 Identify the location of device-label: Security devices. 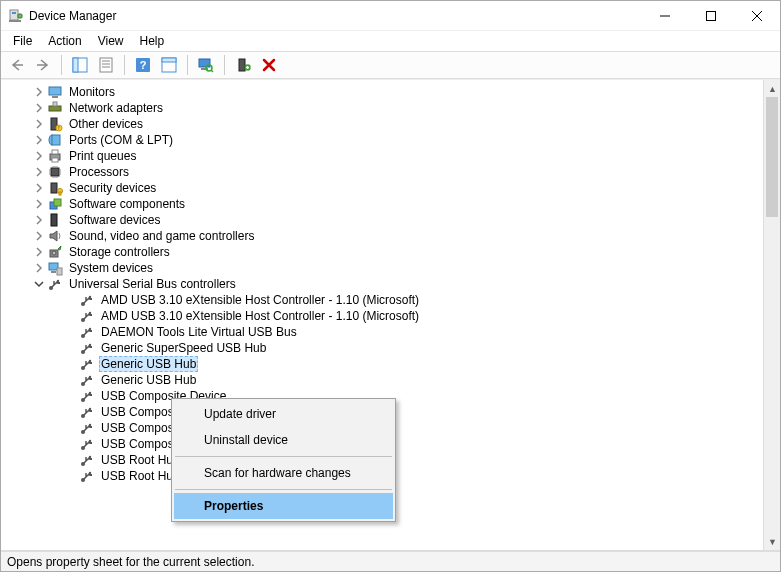
(112, 188).